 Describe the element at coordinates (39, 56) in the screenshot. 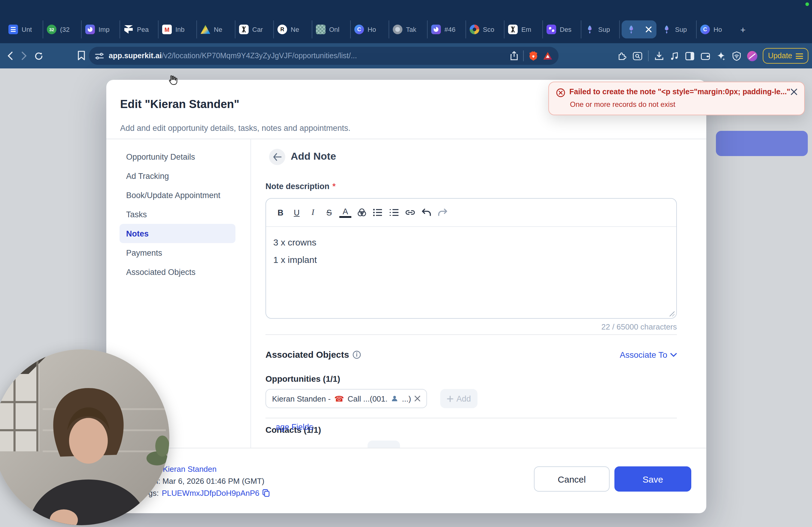

I see `reload-icon` at that location.